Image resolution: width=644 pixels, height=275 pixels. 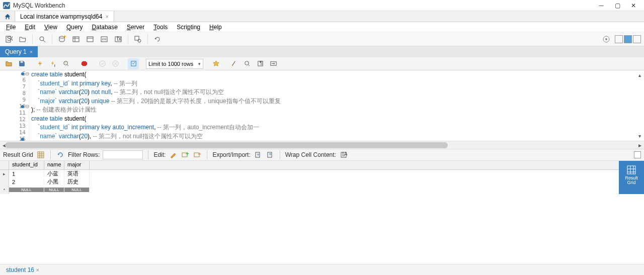 I want to click on maximize-button: ▢, so click(x=617, y=6).